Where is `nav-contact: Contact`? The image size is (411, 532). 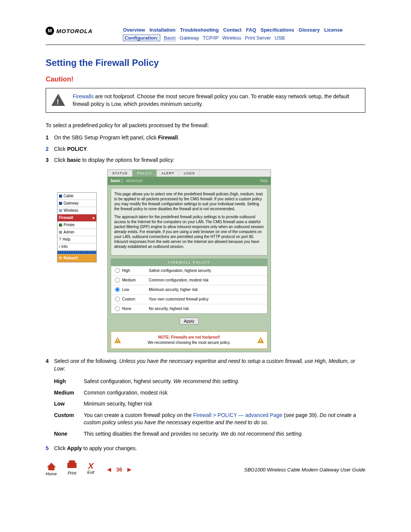
nav-contact: Contact is located at coordinates (232, 30).